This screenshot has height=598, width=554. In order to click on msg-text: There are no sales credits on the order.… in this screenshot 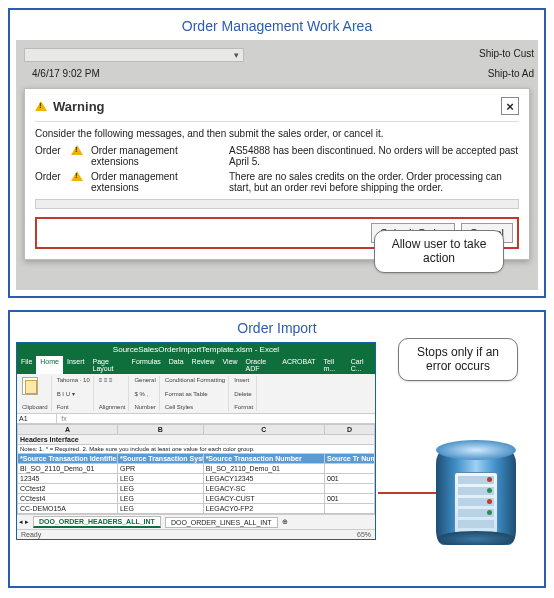, I will do `click(374, 182)`.